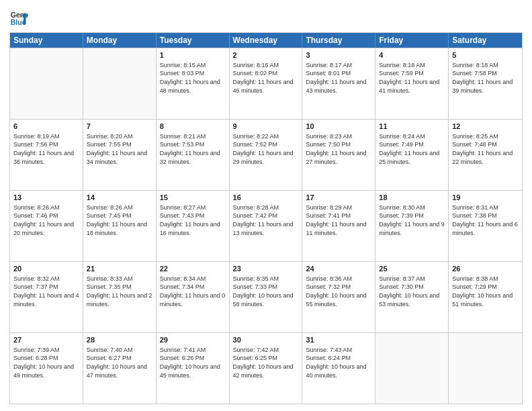  Describe the element at coordinates (193, 149) in the screenshot. I see `cell-info: Sunrise: 8:21 AMSunset: 7:53 PMDaylight:…` at that location.